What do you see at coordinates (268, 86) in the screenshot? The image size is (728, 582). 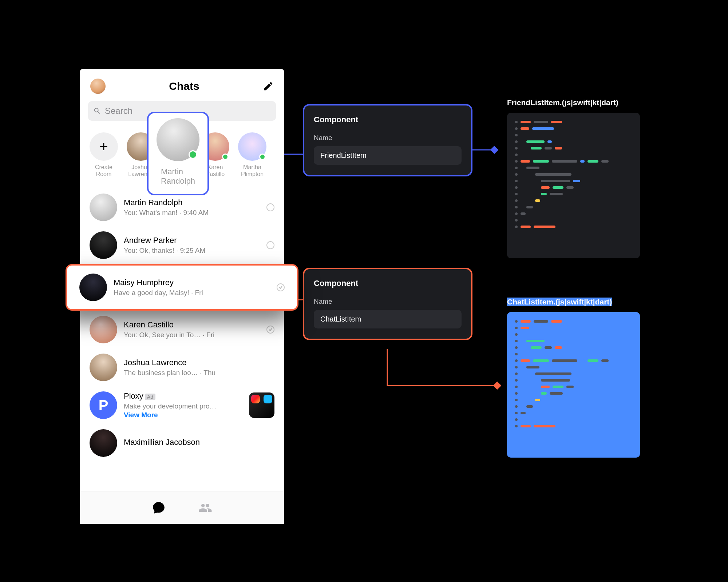 I see `compose-button` at bounding box center [268, 86].